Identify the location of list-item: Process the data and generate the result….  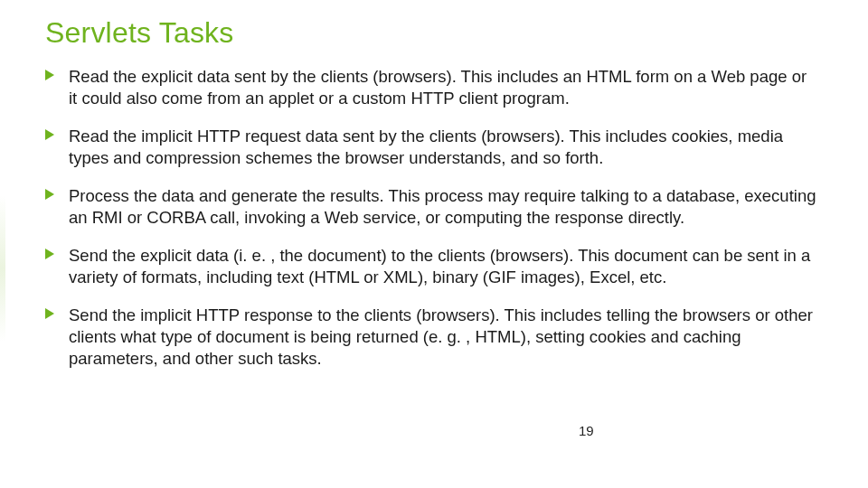
(432, 207).